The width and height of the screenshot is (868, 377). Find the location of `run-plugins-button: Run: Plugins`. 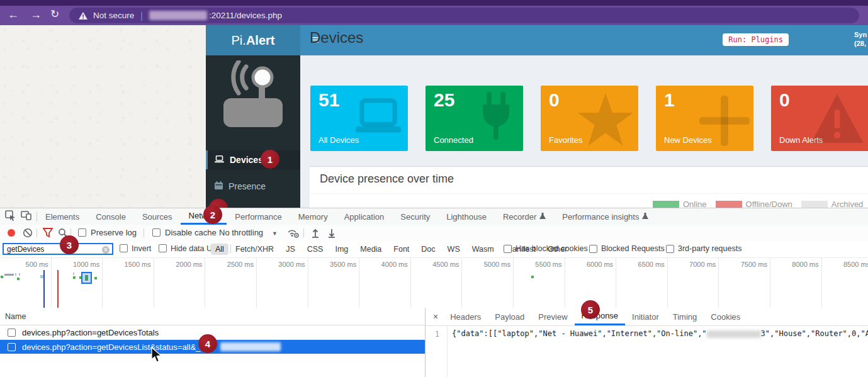

run-plugins-button: Run: Plugins is located at coordinates (755, 40).